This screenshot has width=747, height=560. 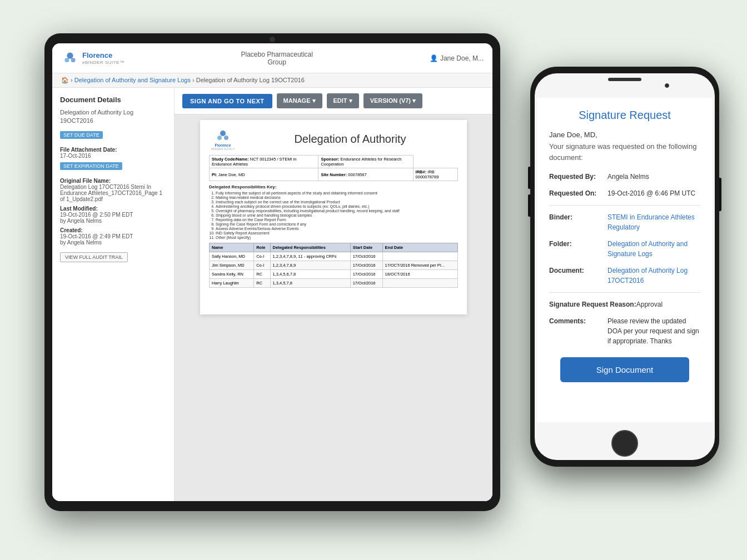 I want to click on table-cell-name: Sally Hanson, MD, so click(x=232, y=257).